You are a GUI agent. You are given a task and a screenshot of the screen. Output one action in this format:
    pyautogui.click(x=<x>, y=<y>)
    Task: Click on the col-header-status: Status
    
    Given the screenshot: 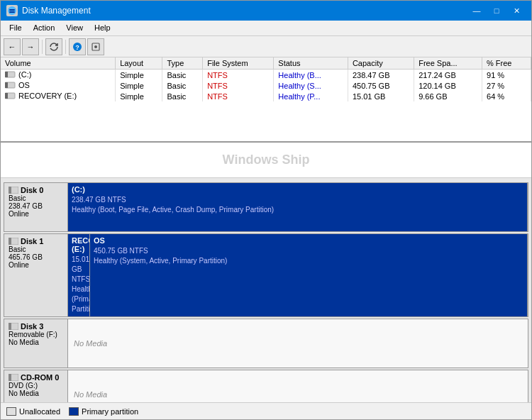 What is the action you would take?
    pyautogui.click(x=311, y=64)
    